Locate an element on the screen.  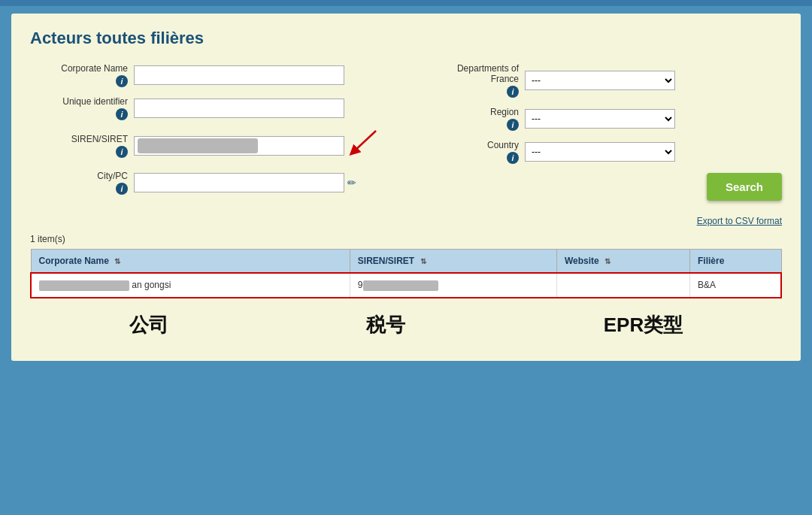
region-label: Region is located at coordinates (470, 112).